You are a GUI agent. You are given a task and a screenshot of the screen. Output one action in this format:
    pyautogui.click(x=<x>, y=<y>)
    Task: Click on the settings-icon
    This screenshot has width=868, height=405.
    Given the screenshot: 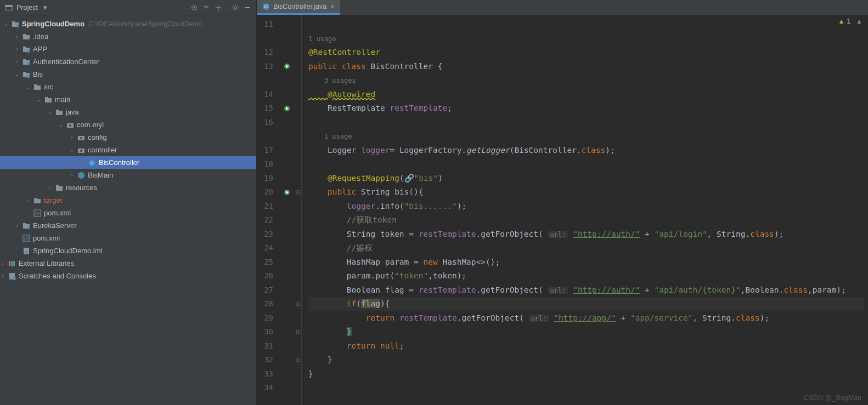 What is the action you would take?
    pyautogui.click(x=235, y=8)
    